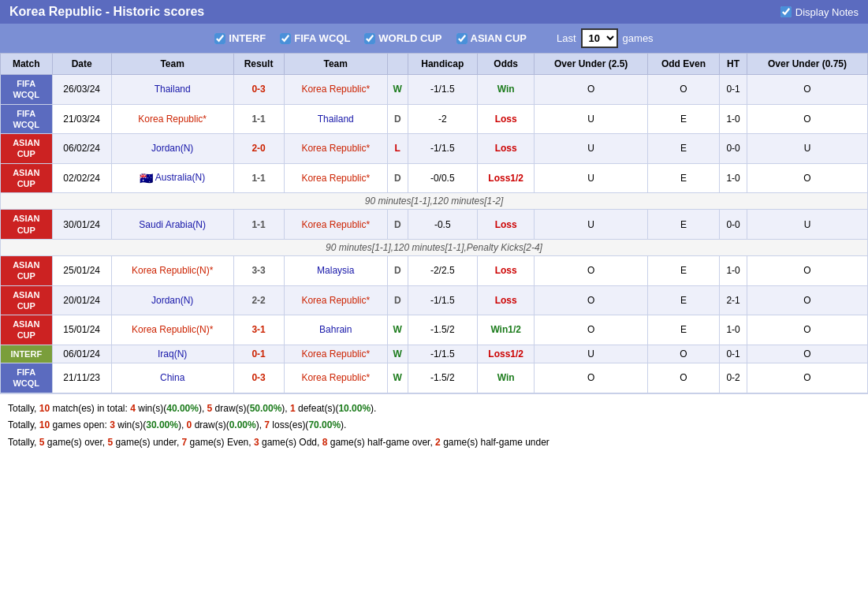  I want to click on page-title: Korea Republic - Historic scores, so click(107, 12).